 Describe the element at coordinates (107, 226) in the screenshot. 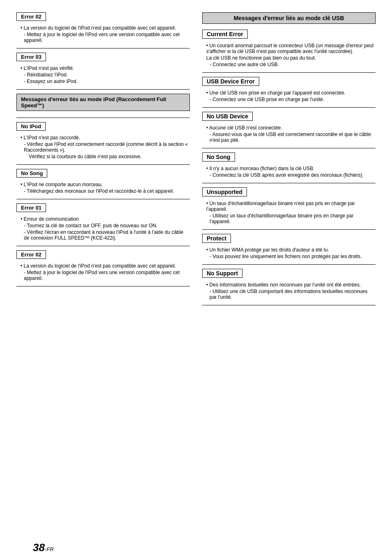

I see `sub-error01-1: Tournez la clé de contact sur OFF, puis …` at that location.